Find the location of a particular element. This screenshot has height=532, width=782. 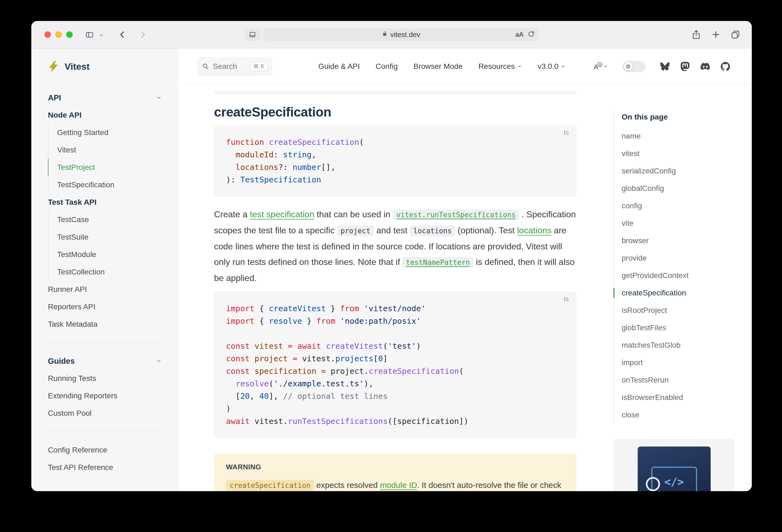

inline-link: locations is located at coordinates (534, 230).